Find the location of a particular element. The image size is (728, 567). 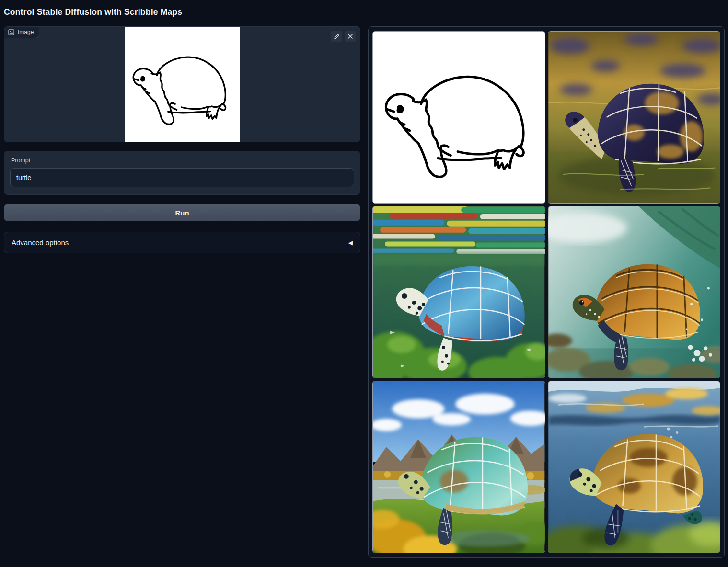

advanced-options-label: Advanced options is located at coordinates (40, 242).